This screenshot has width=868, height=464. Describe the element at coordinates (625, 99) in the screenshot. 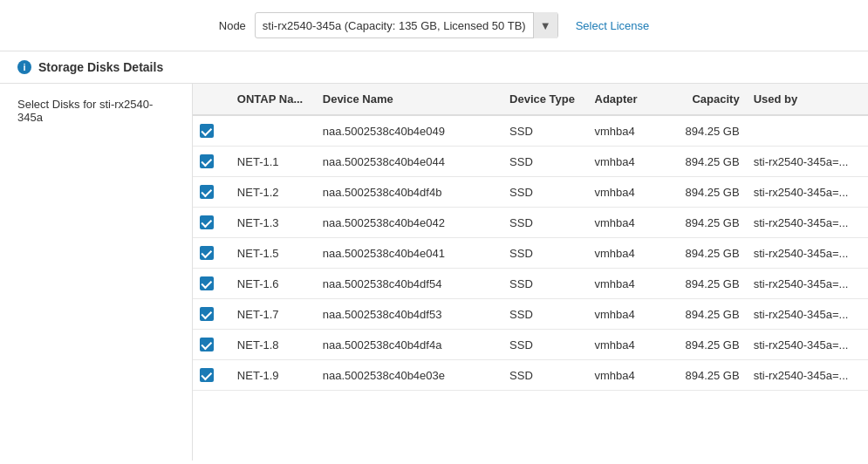

I see `col-header-adapter: Adapter` at that location.